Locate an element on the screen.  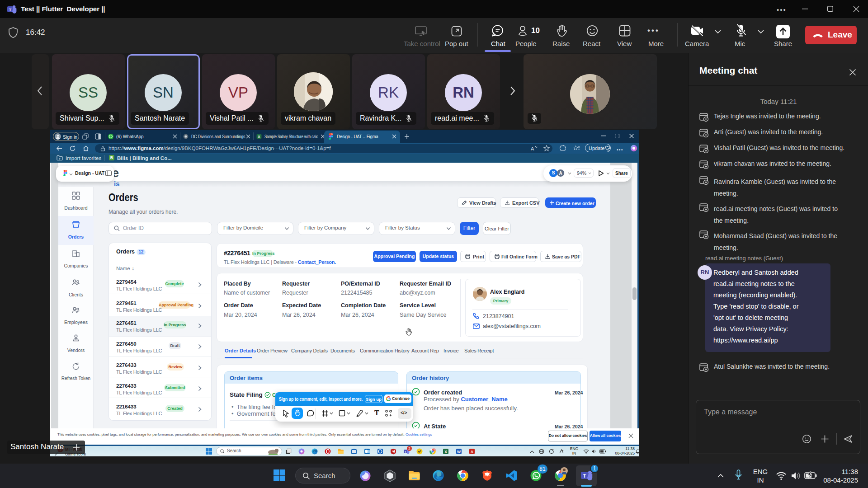
svg-text: W is located at coordinates (459, 451).